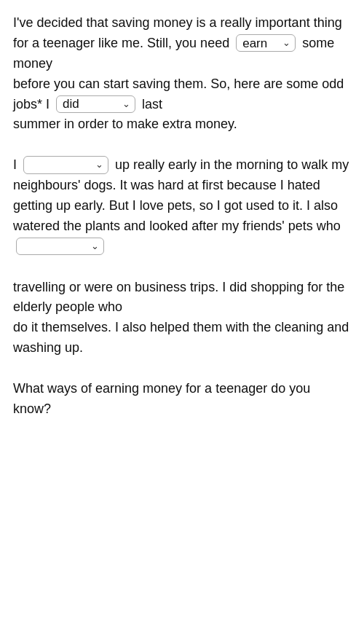 Image resolution: width=364 pixels, height=631 pixels. Describe the element at coordinates (182, 205) in the screenshot. I see `paragraph-2: I woke had woken wake was waking ⌄ up re…` at that location.